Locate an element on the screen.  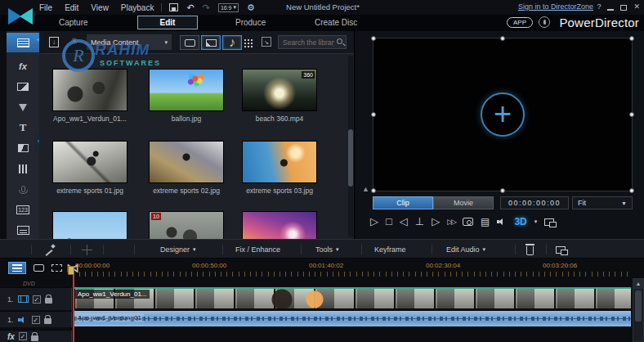
magic-tools-button is located at coordinates (49, 250).